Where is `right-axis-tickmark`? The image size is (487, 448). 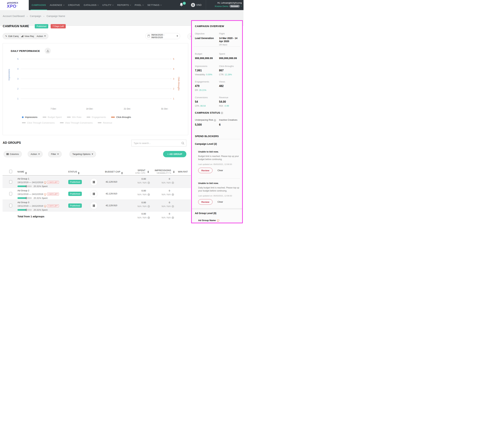
right-axis-tickmark is located at coordinates (171, 59).